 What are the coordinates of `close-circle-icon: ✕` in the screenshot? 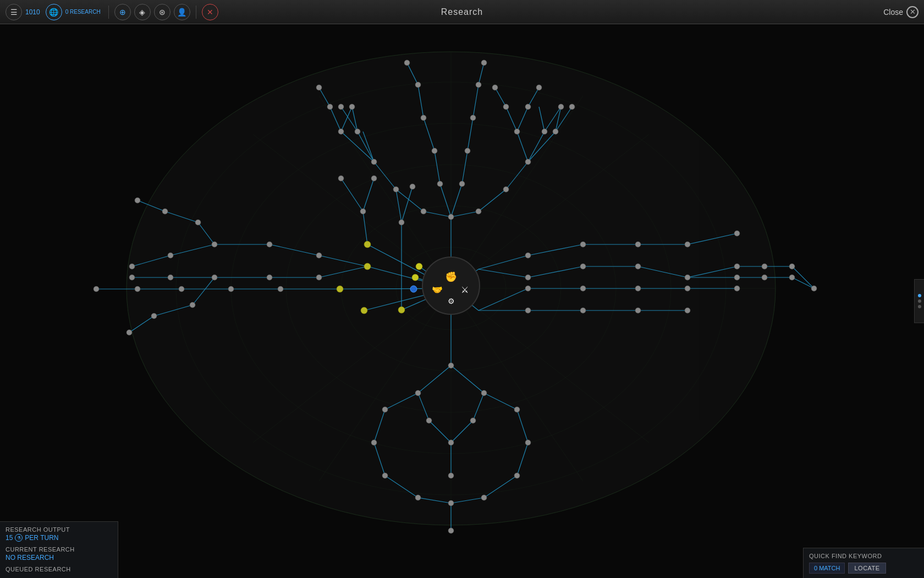 It's located at (912, 12).